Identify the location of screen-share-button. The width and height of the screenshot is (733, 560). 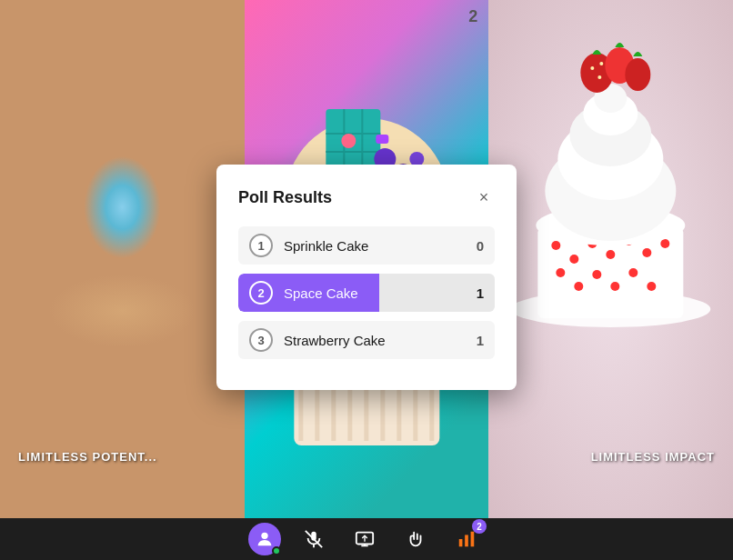
(365, 539).